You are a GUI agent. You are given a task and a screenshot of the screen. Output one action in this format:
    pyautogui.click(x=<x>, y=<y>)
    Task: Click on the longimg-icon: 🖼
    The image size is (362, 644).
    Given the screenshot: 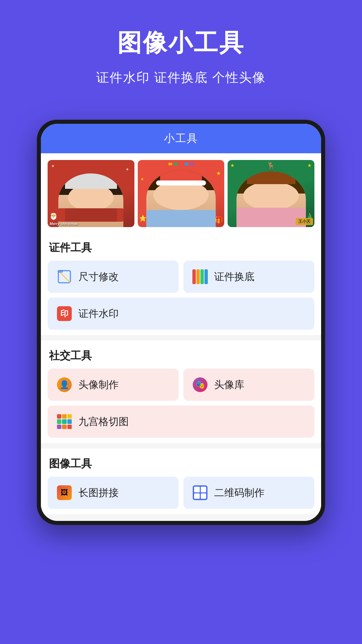 What is the action you would take?
    pyautogui.click(x=64, y=493)
    